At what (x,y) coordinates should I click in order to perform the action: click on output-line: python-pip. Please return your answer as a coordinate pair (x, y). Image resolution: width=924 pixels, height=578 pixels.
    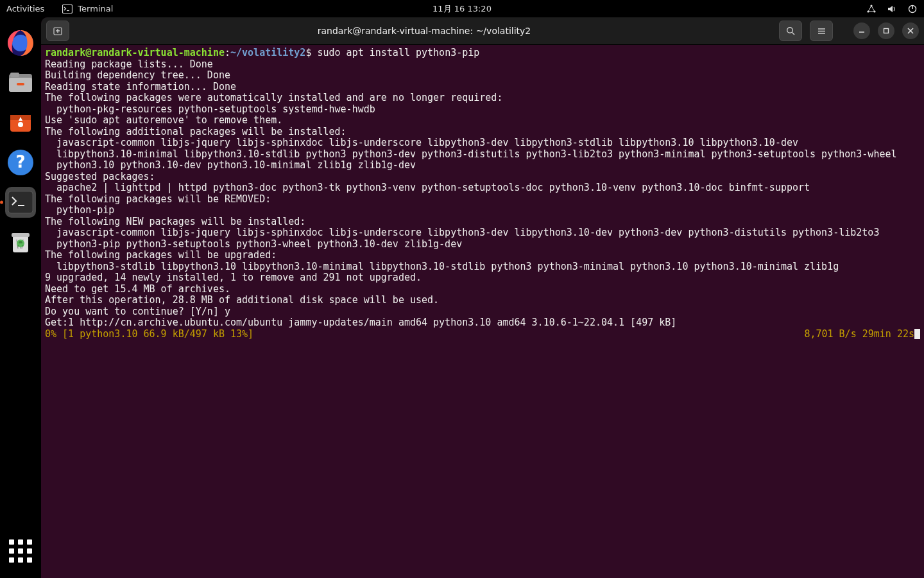
    Looking at the image, I should click on (80, 210).